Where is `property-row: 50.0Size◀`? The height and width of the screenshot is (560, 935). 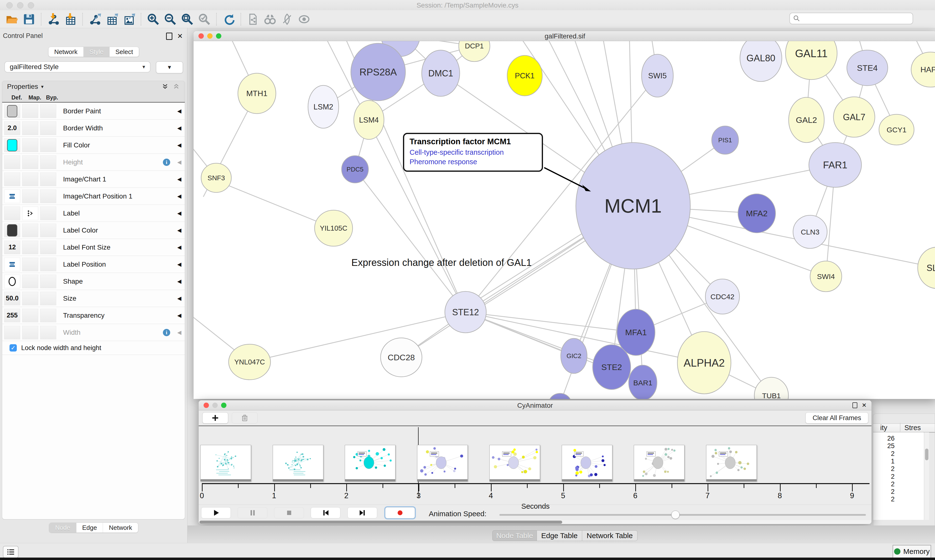 property-row: 50.0Size◀ is located at coordinates (94, 298).